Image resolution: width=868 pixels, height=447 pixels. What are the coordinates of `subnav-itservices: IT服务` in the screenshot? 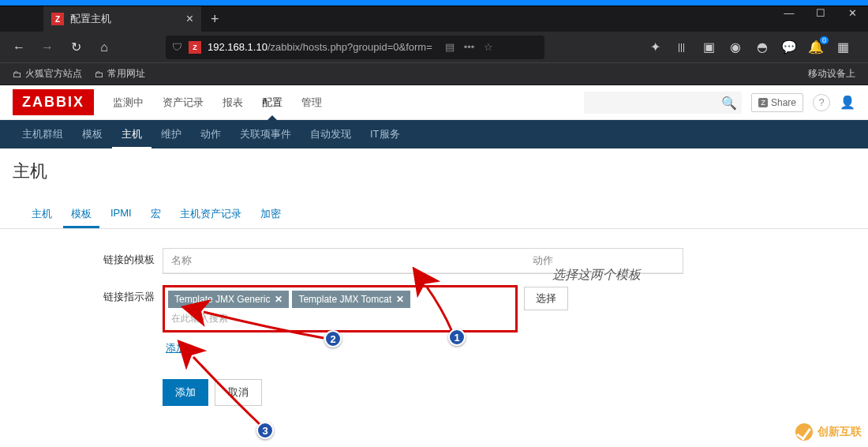 It's located at (385, 134).